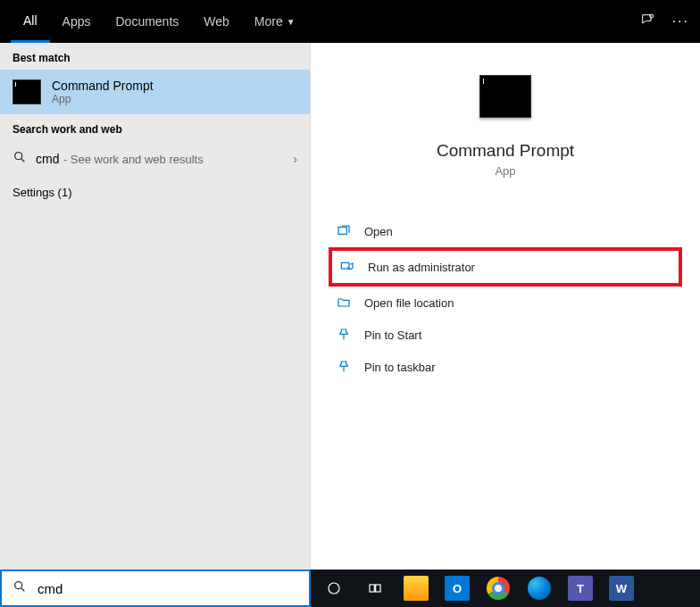 This screenshot has height=607, width=700. What do you see at coordinates (505, 151) in the screenshot?
I see `detail-title: Command Prompt` at bounding box center [505, 151].